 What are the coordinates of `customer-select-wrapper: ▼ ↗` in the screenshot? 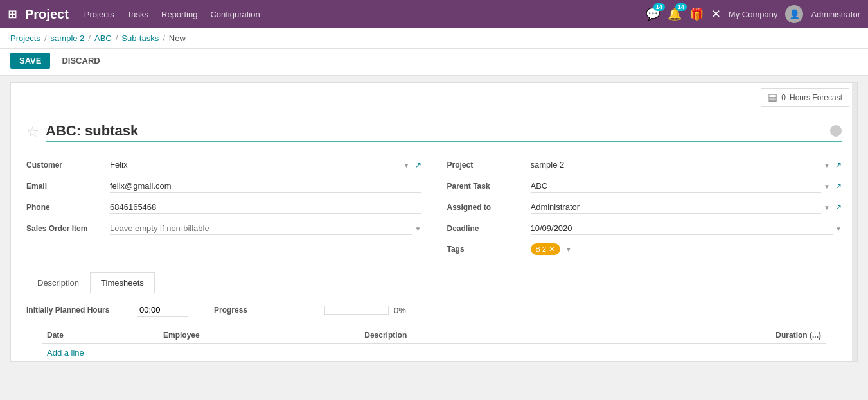 It's located at (266, 165).